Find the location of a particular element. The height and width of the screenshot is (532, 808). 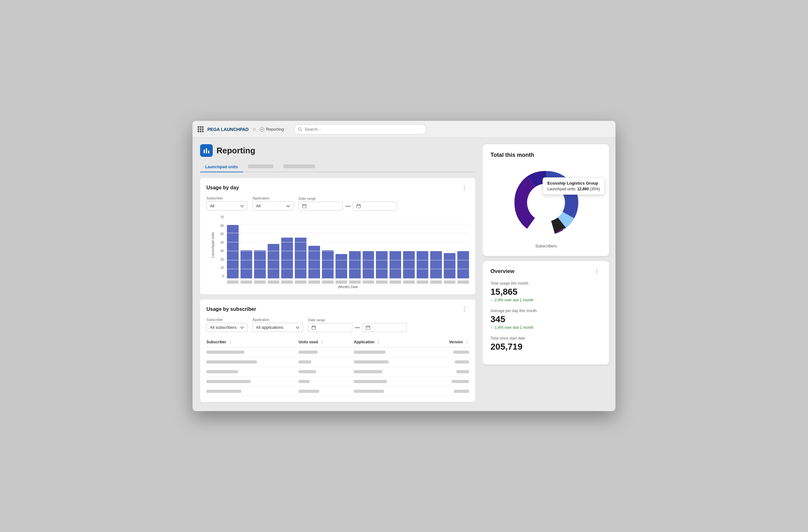

metric-trend-0: ↑ -2.9% over last 1 month is located at coordinates (546, 300).